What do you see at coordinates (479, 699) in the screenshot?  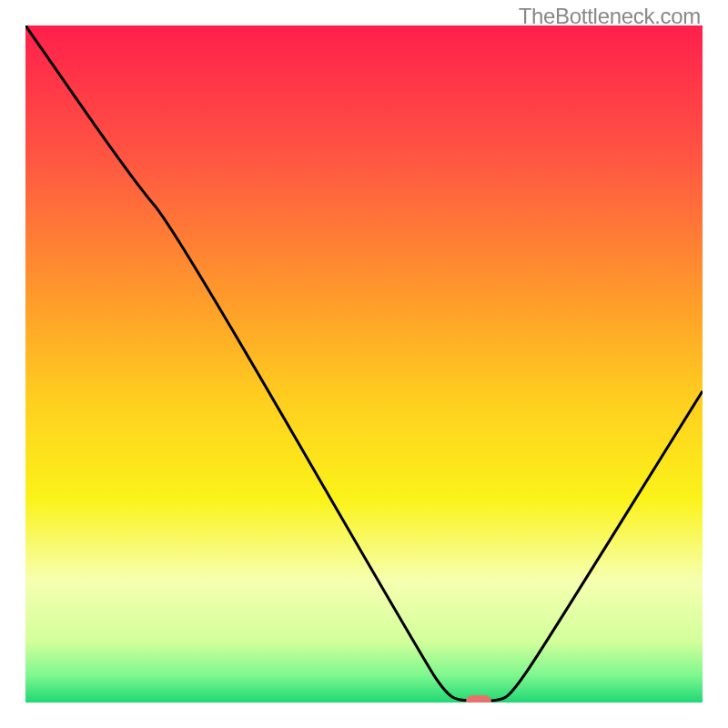 I see `optimal-point-marker` at bounding box center [479, 699].